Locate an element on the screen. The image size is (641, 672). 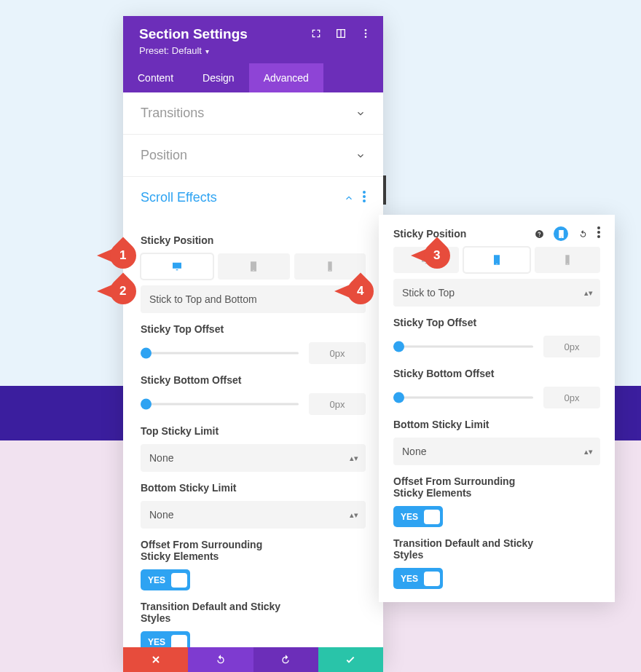
section-transitions-label: Transitions is located at coordinates (172, 114).